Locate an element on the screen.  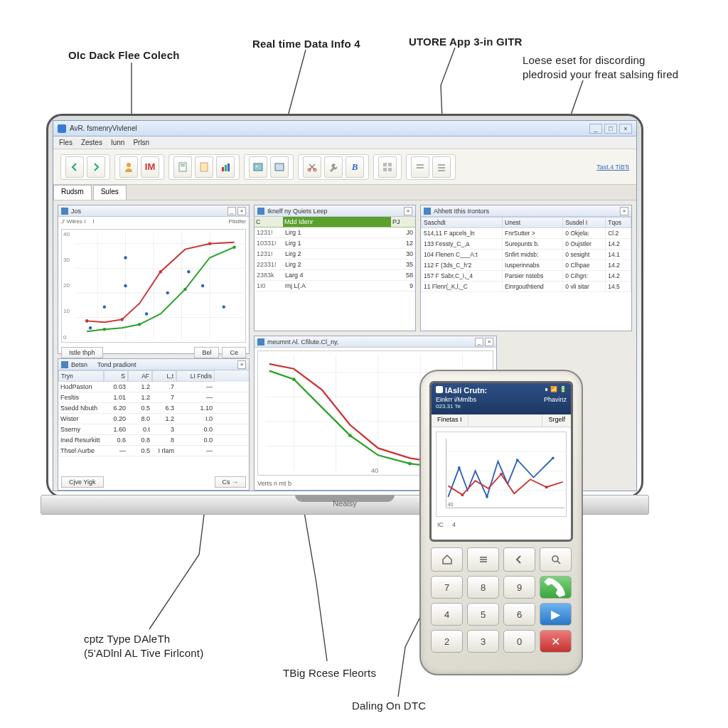
tab: Rudsm is located at coordinates (73, 192).